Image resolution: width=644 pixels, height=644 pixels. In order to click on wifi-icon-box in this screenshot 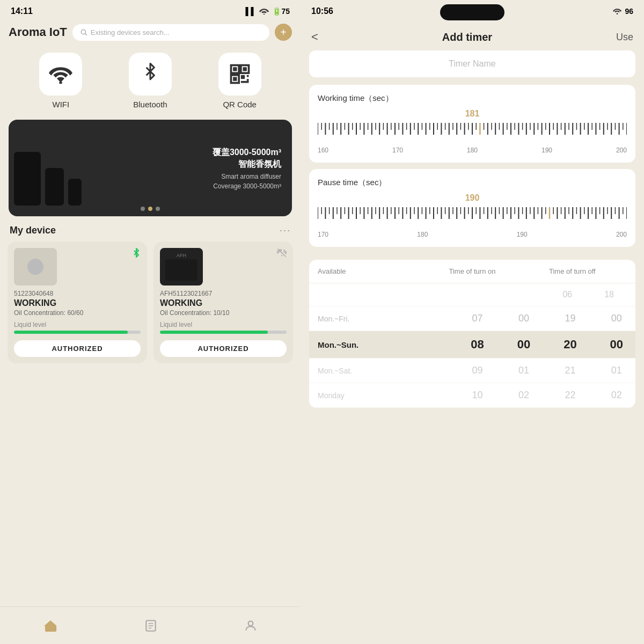, I will do `click(61, 74)`.